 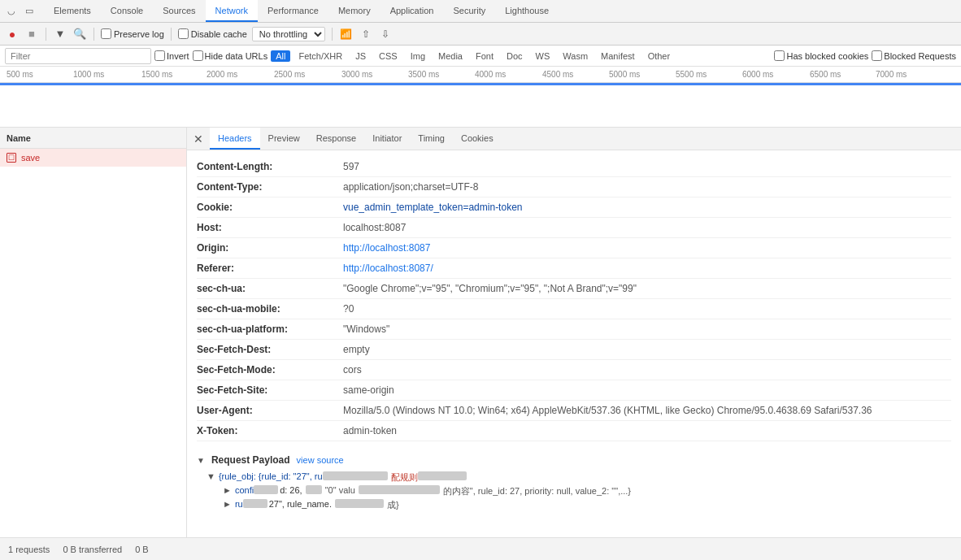 I want to click on stop-icon: ■, so click(x=32, y=34).